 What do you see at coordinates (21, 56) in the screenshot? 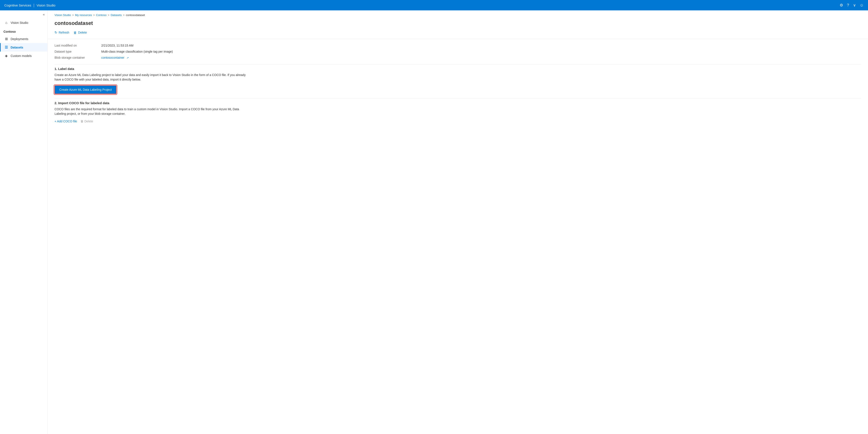
I see `sidebar-custom-models-label: Custom models` at bounding box center [21, 56].